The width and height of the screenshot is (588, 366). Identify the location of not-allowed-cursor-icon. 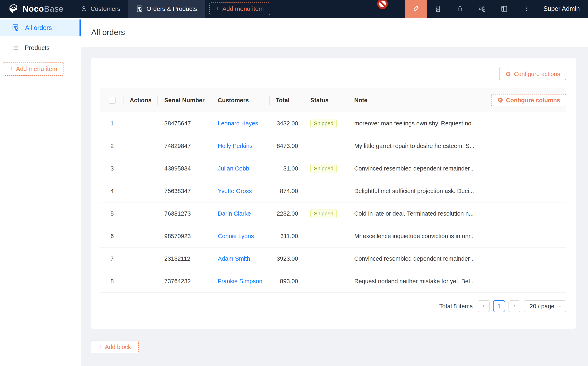
(382, 5).